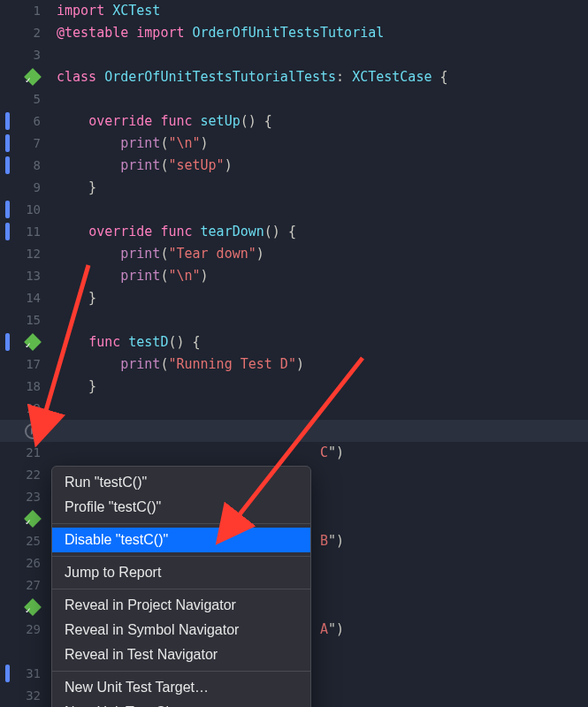  I want to click on line-number: 3, so click(28, 55).